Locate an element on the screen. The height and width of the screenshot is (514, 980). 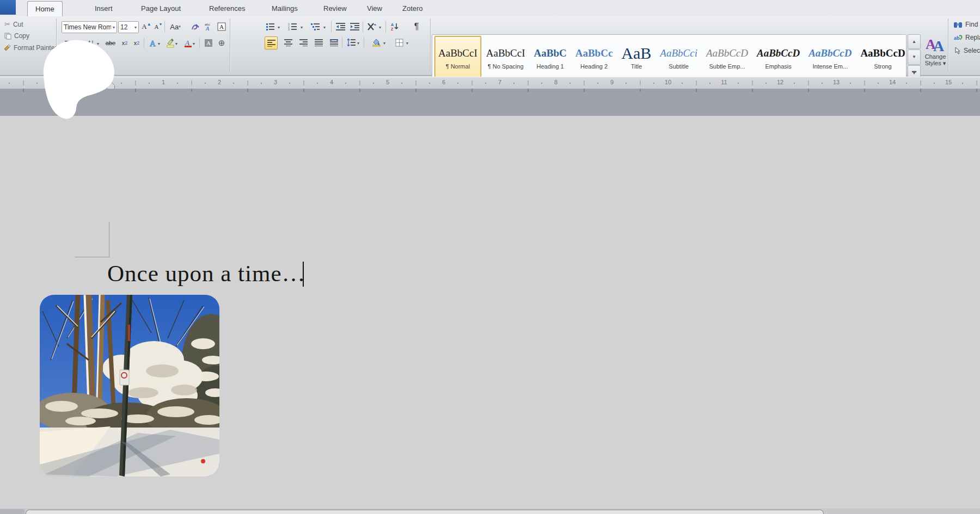
enclose-characters-button: ⊕ is located at coordinates (222, 43).